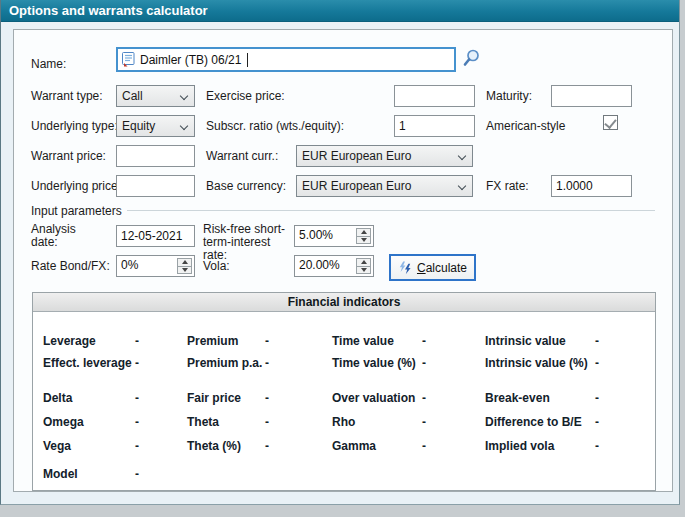 This screenshot has height=517, width=685. What do you see at coordinates (471, 58) in the screenshot?
I see `magnifier-icon` at bounding box center [471, 58].